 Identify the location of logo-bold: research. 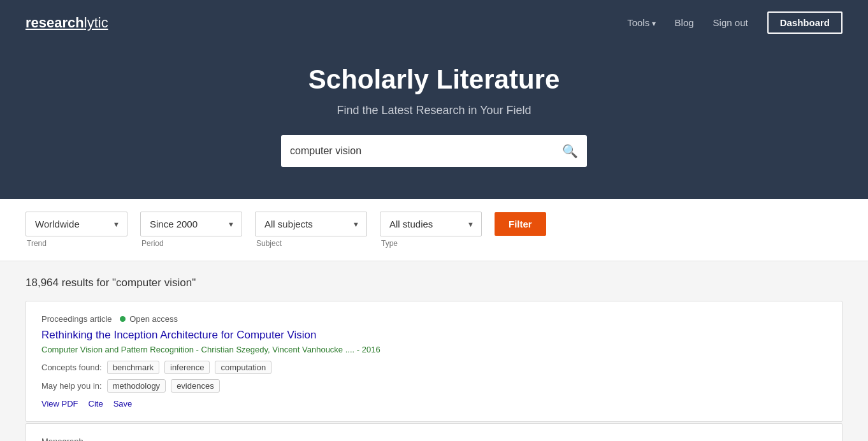
(55, 23).